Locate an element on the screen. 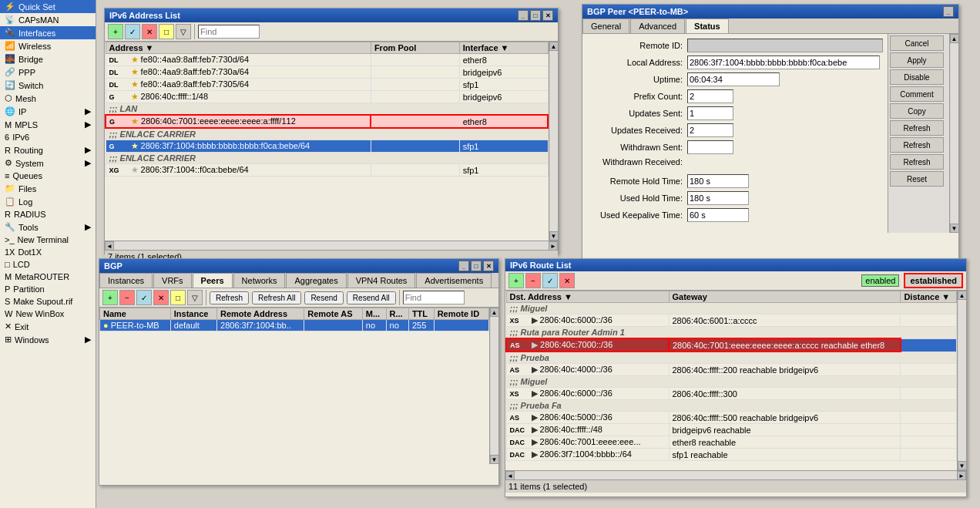 The height and width of the screenshot is (508, 980). tab-aggregates: Aggregates is located at coordinates (316, 281).